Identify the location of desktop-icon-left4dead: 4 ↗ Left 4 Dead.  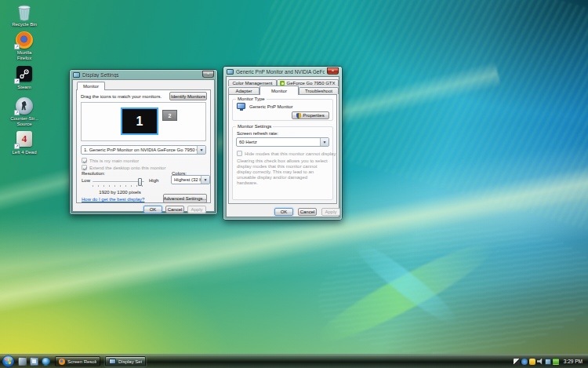
(24, 143).